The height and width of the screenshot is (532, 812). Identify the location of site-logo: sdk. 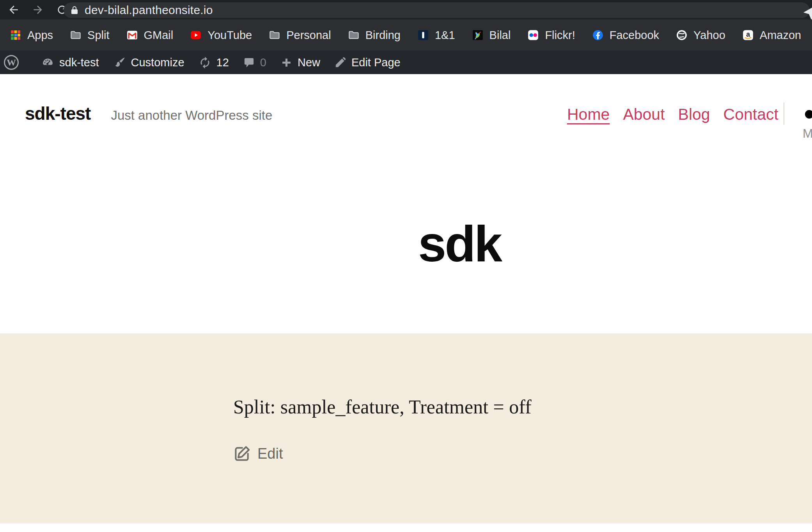
(459, 244).